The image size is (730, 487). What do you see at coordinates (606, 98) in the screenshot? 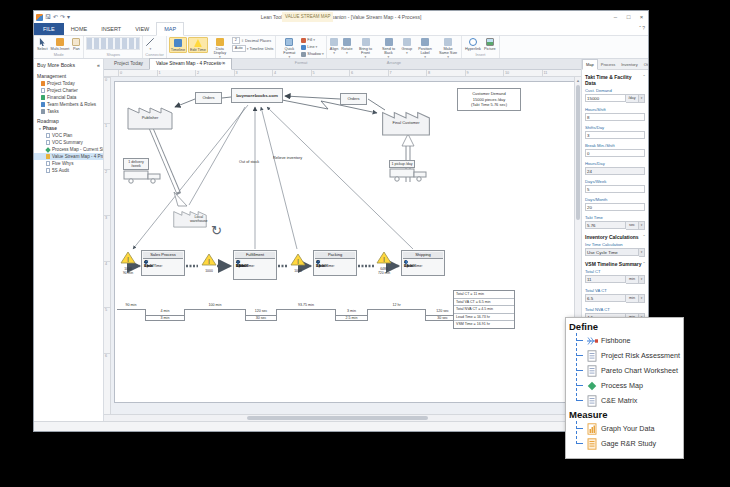
I see `cust-demand-input: 15000` at bounding box center [606, 98].